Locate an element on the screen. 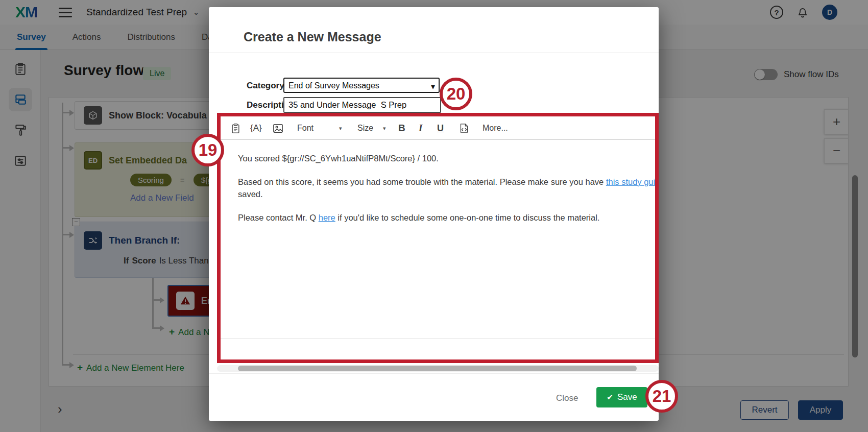 The height and width of the screenshot is (432, 868). close-button: Close is located at coordinates (567, 398).